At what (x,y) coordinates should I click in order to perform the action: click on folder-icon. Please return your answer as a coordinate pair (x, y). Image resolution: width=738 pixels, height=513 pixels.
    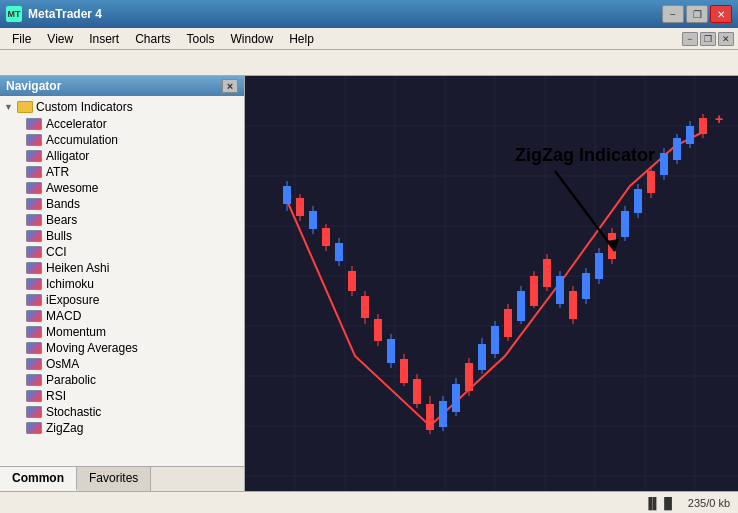
    Looking at the image, I should click on (25, 107).